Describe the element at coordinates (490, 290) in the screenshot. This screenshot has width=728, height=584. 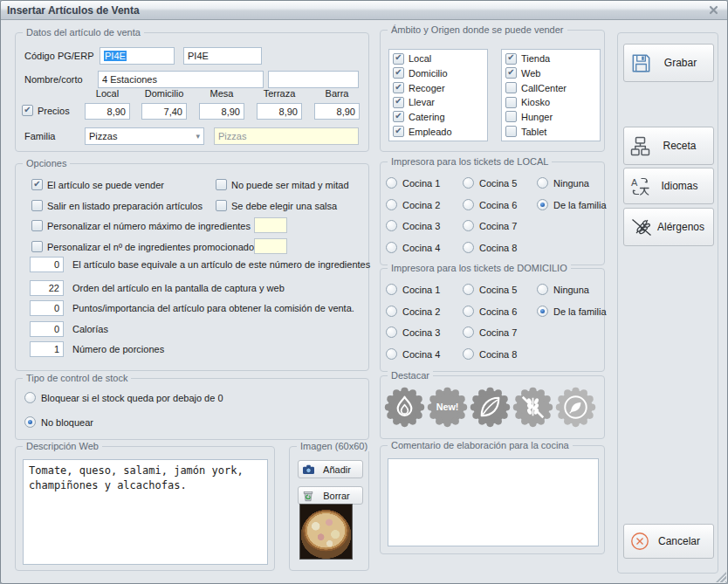
I see `radio-dom-cocina-5: Cocina 5` at that location.